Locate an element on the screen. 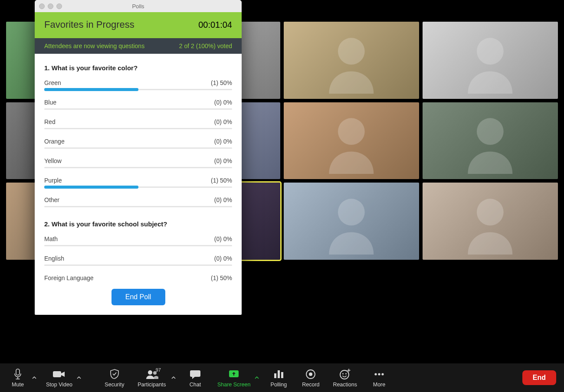 The image size is (564, 392). share-screen-icon is located at coordinates (234, 374).